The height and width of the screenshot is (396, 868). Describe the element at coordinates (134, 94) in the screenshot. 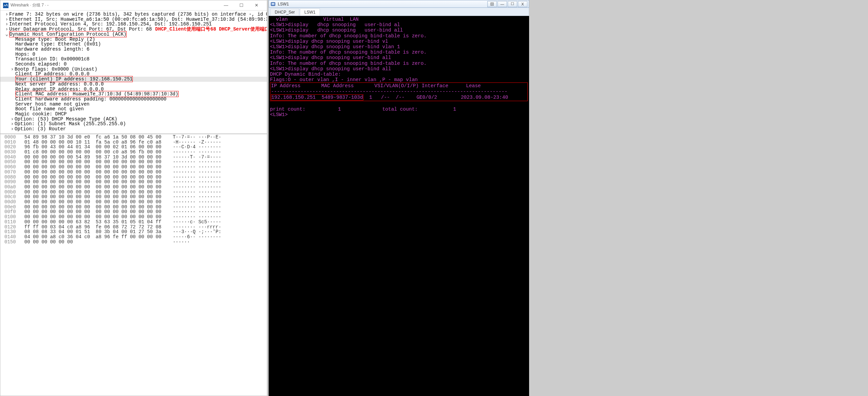

I see `dhcp-chaddr: Client MAC address: HuaweiTe_37:10:3d (5…` at that location.